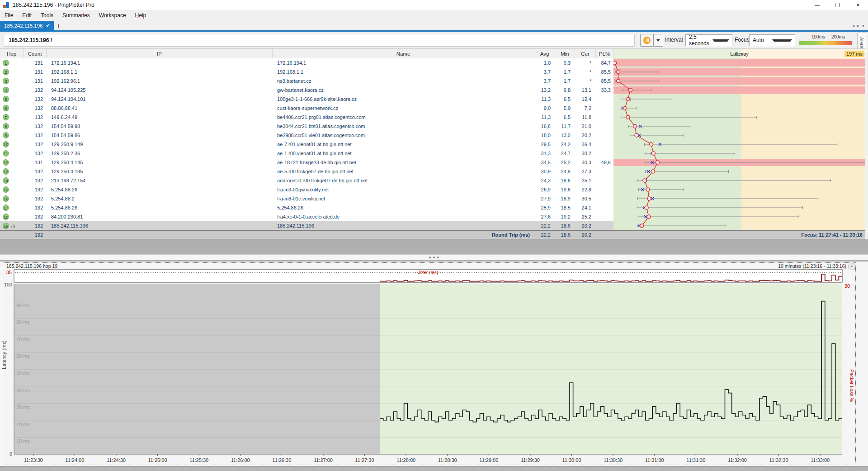 This screenshot has width=868, height=471. What do you see at coordinates (48, 25) in the screenshot?
I see `check-icon: ✔` at bounding box center [48, 25].